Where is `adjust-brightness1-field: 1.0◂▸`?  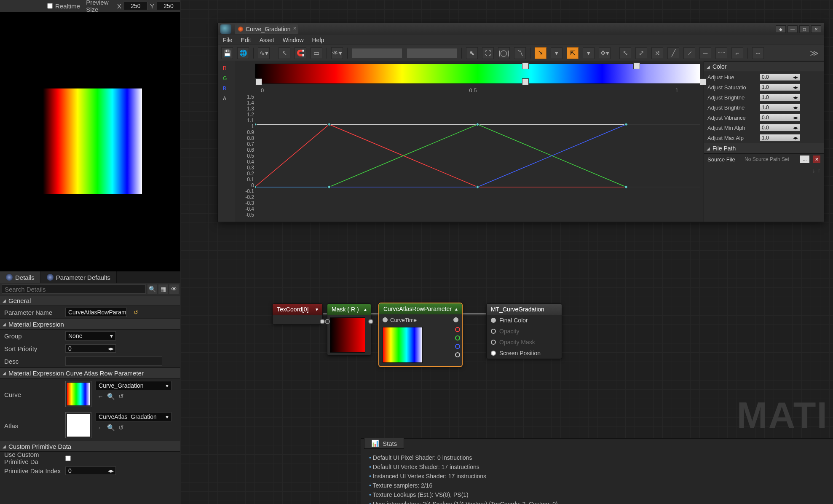
adjust-brightness1-field: 1.0◂▸ is located at coordinates (780, 97).